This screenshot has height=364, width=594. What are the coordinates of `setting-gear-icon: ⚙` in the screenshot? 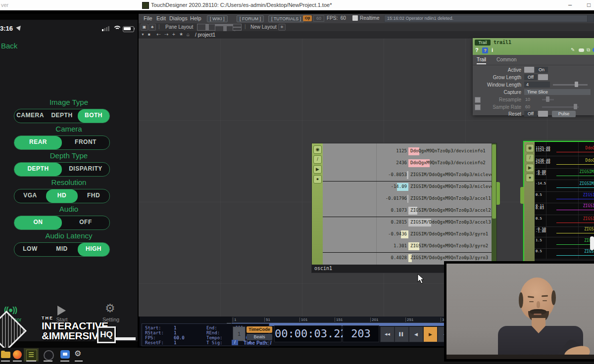 It's located at (110, 309).